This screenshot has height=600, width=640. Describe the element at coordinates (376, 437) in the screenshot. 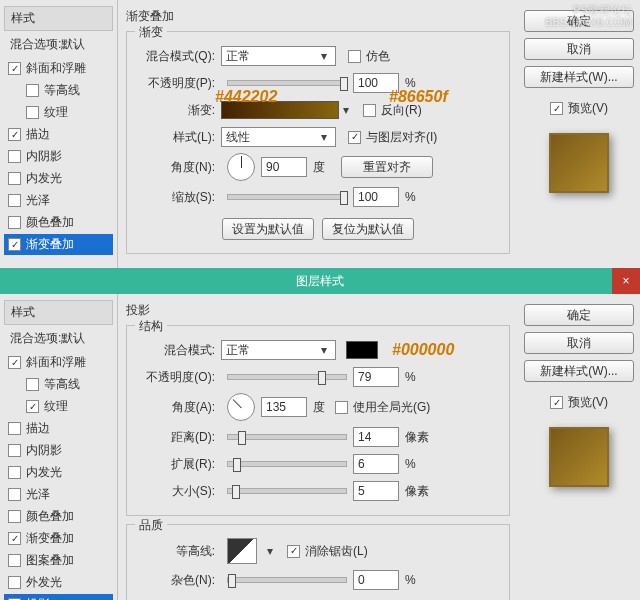

I see `distance-input: 14` at that location.